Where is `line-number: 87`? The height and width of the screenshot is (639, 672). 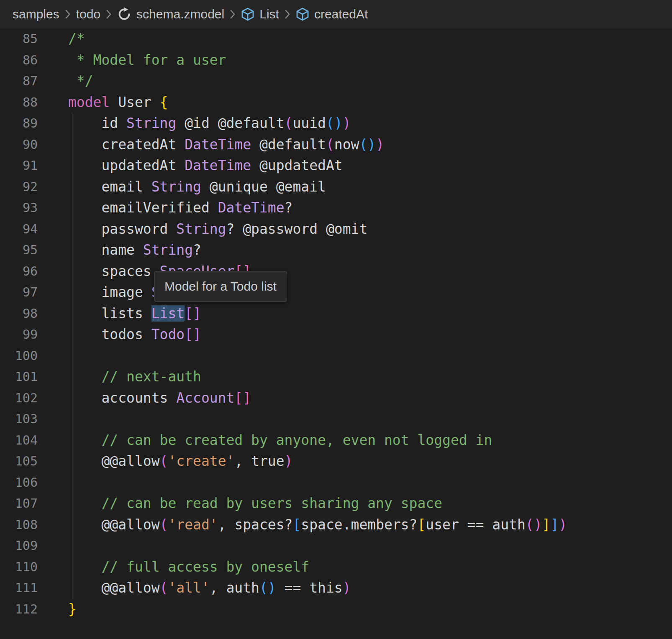
line-number: 87 is located at coordinates (21, 81).